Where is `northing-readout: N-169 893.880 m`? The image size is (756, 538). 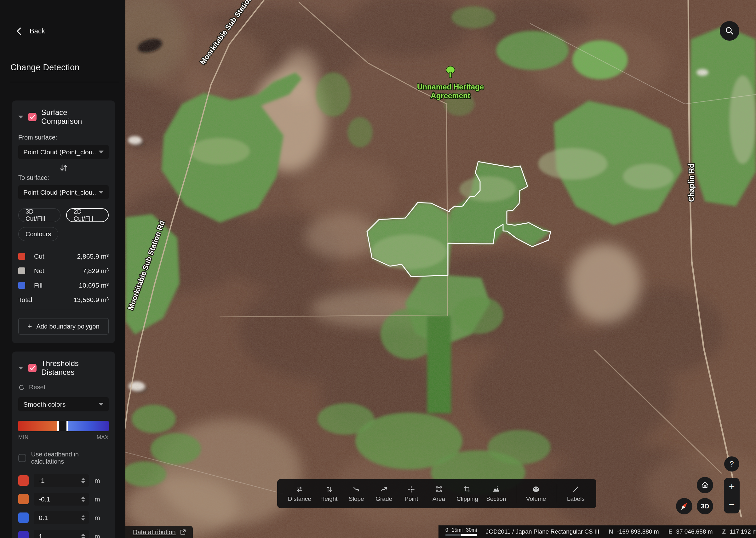
northing-readout: N-169 893.880 m is located at coordinates (634, 532).